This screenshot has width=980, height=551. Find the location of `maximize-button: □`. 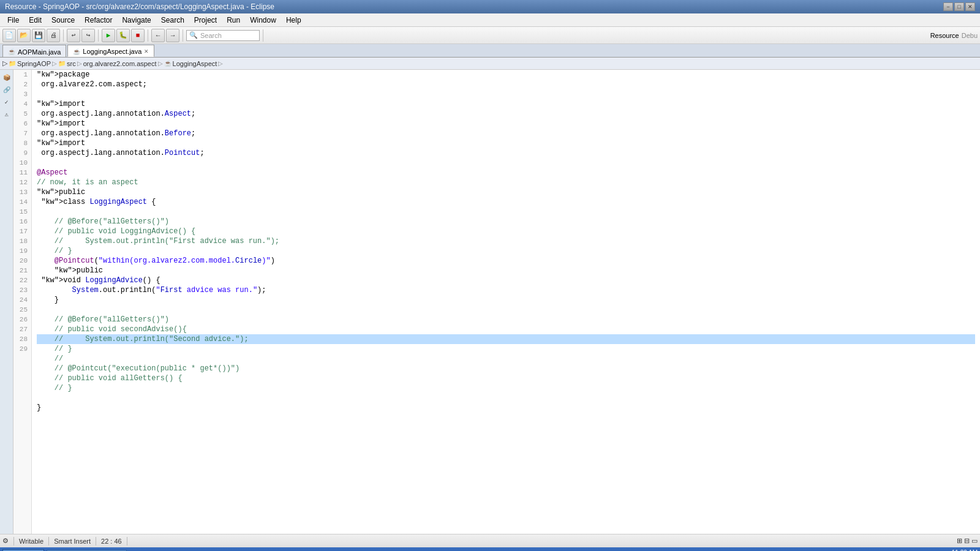

maximize-button: □ is located at coordinates (959, 7).